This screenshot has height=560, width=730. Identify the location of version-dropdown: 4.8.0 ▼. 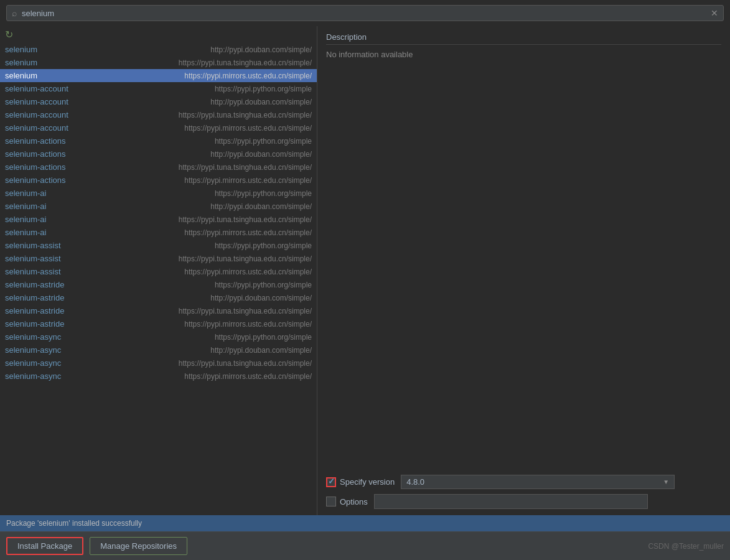
(538, 482).